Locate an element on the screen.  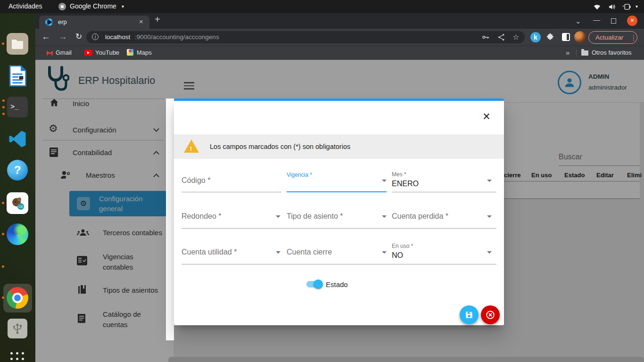
app-grid-icon is located at coordinates (11, 354).